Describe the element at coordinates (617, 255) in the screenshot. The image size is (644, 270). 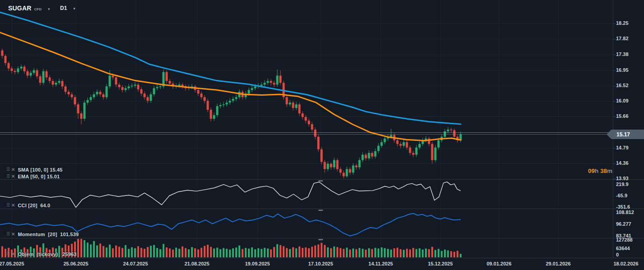
I see `volume-tick-label: 0` at that location.